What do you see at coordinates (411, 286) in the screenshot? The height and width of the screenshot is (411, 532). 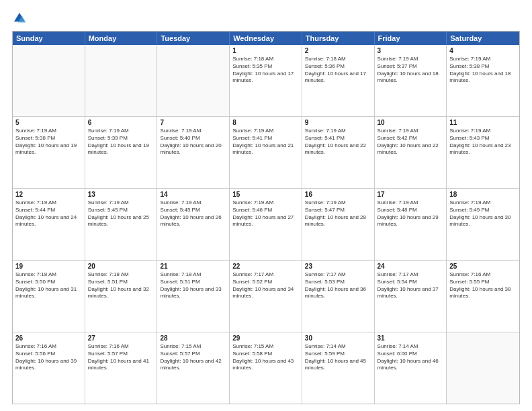 I see `day-info: Sunrise: 7:17 AM Sunset: 5:54 PM Dayligh…` at bounding box center [411, 286].